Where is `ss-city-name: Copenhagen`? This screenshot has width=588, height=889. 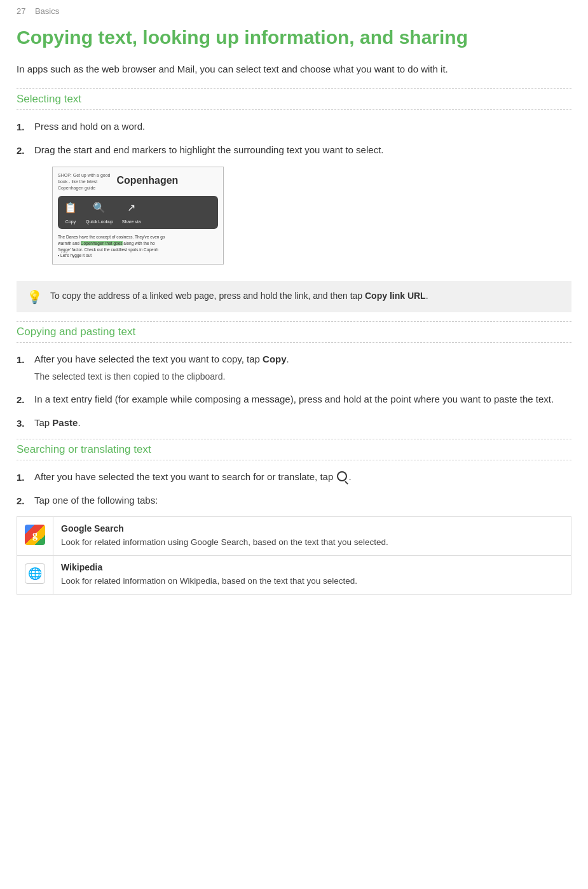 ss-city-name: Copenhagen is located at coordinates (147, 181).